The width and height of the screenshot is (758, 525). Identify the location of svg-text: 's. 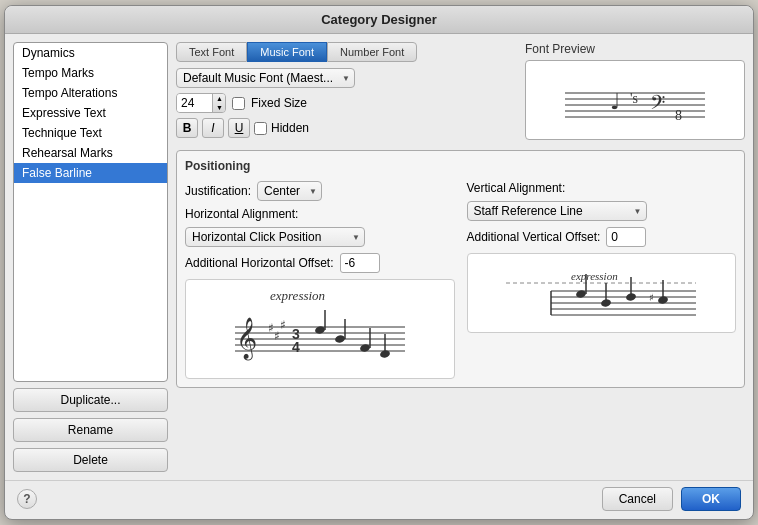
(634, 98).